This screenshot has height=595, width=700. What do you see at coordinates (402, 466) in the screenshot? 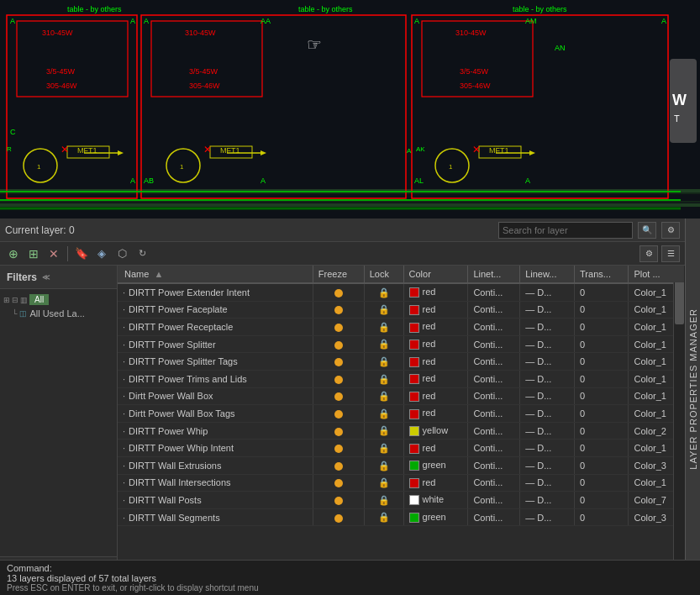
I see `table-row: ·DIRTT Wall Extrusions 🔒 green Conti... …` at bounding box center [402, 466].